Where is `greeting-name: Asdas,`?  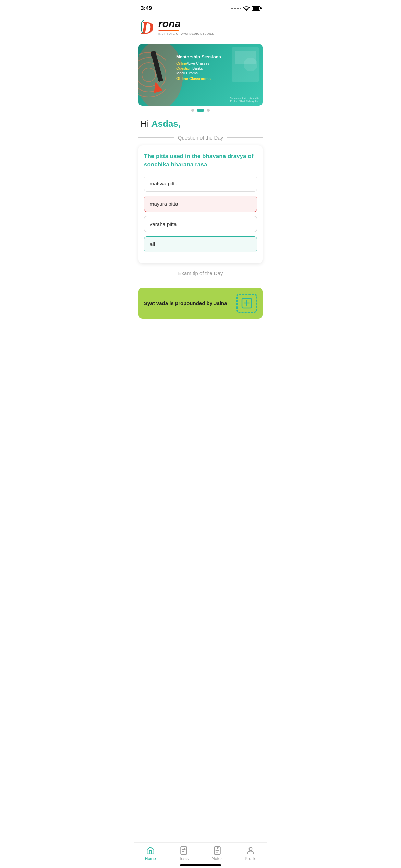
greeting-name: Asdas, is located at coordinates (166, 124).